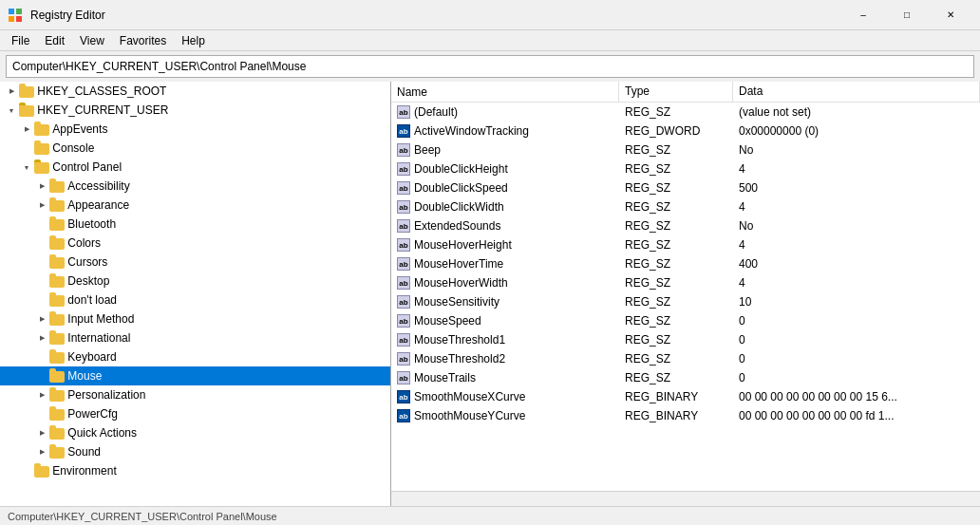 This screenshot has height=525, width=980. What do you see at coordinates (196, 186) in the screenshot?
I see `tree-item-accessibility: Accessibility` at bounding box center [196, 186].